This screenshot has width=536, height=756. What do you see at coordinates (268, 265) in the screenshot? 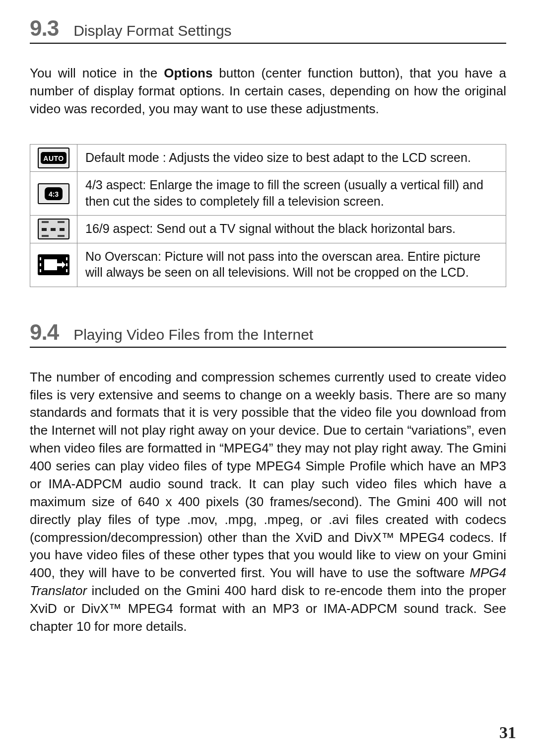
I see `table-row: No Overscan: Picture will not pass into …` at bounding box center [268, 265].